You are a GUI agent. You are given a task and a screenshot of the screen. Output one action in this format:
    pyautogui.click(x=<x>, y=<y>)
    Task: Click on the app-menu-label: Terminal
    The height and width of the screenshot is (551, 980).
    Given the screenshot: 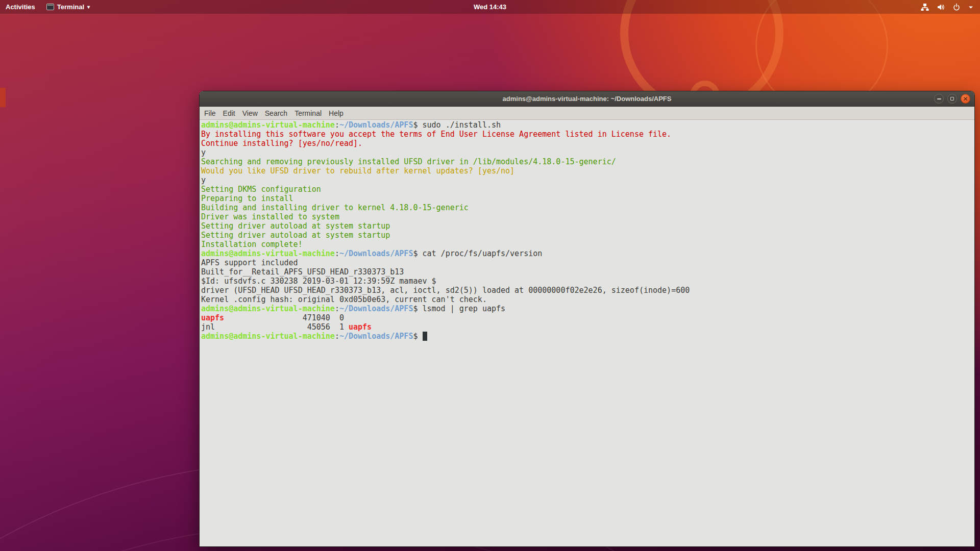 What is the action you would take?
    pyautogui.click(x=70, y=7)
    